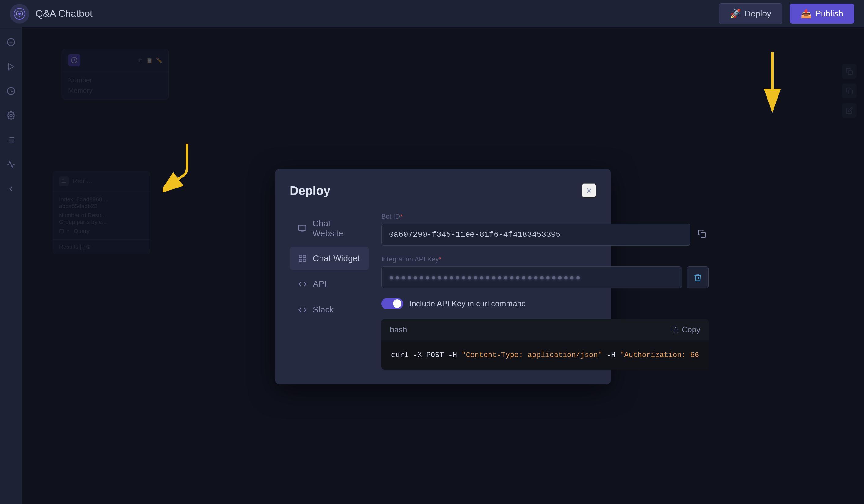 The height and width of the screenshot is (504, 864). I want to click on api-key-toggle, so click(392, 304).